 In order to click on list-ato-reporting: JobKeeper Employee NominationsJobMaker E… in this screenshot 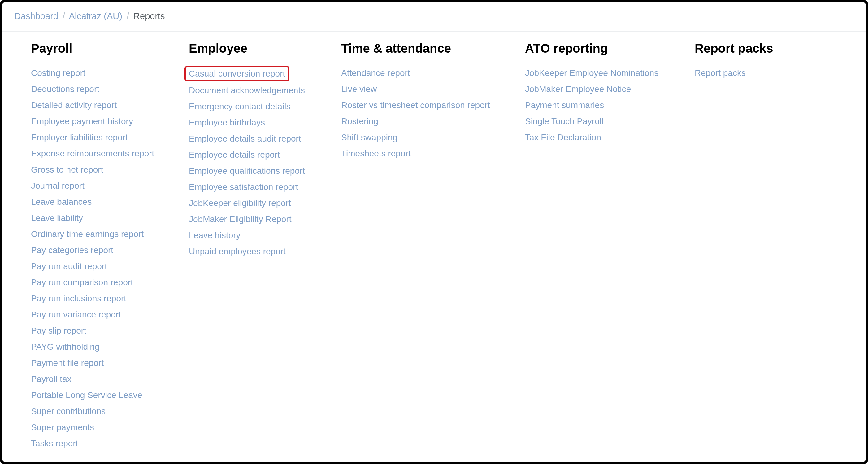, I will do `click(592, 106)`.